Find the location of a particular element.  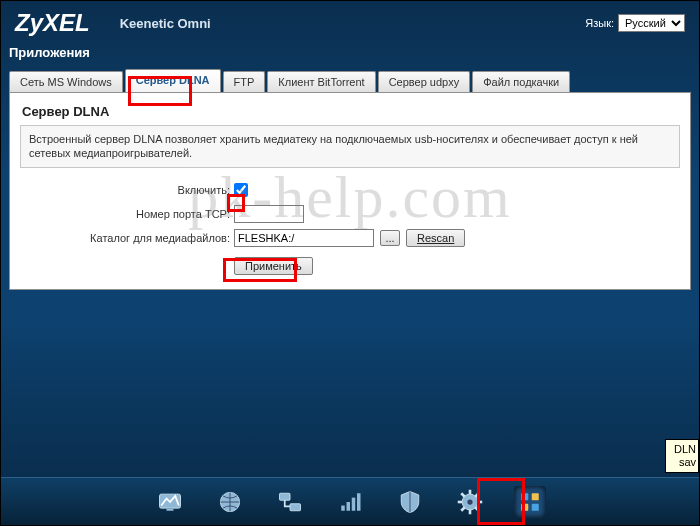

gear-icon is located at coordinates (470, 502).